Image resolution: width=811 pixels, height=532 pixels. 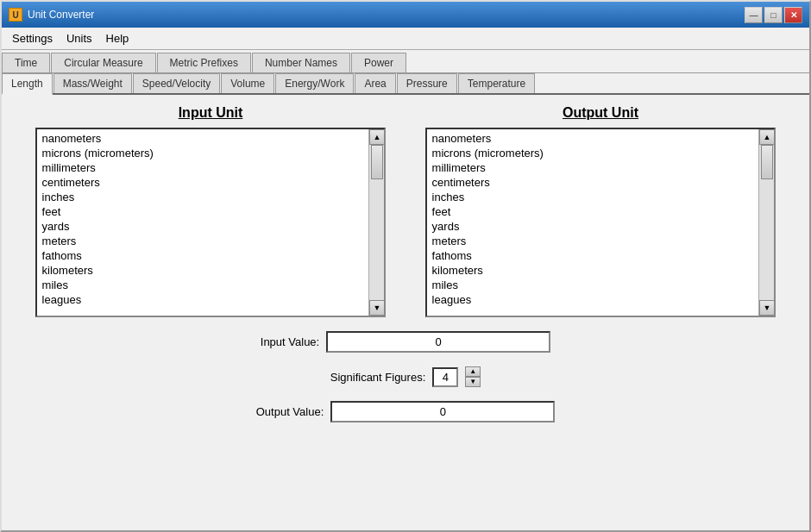 What do you see at coordinates (248, 83) in the screenshot?
I see `tab-volume: Volume` at bounding box center [248, 83].